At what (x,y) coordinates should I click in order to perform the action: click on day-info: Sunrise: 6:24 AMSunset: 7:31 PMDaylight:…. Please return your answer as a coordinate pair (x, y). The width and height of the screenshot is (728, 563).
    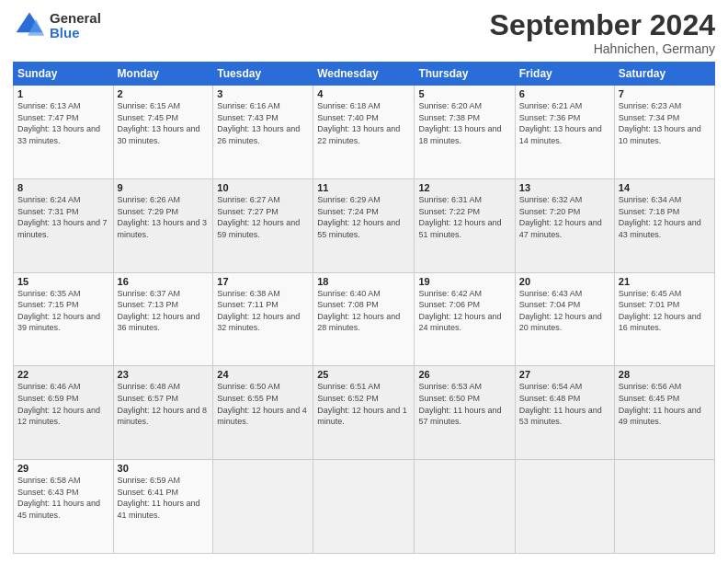
    Looking at the image, I should click on (63, 217).